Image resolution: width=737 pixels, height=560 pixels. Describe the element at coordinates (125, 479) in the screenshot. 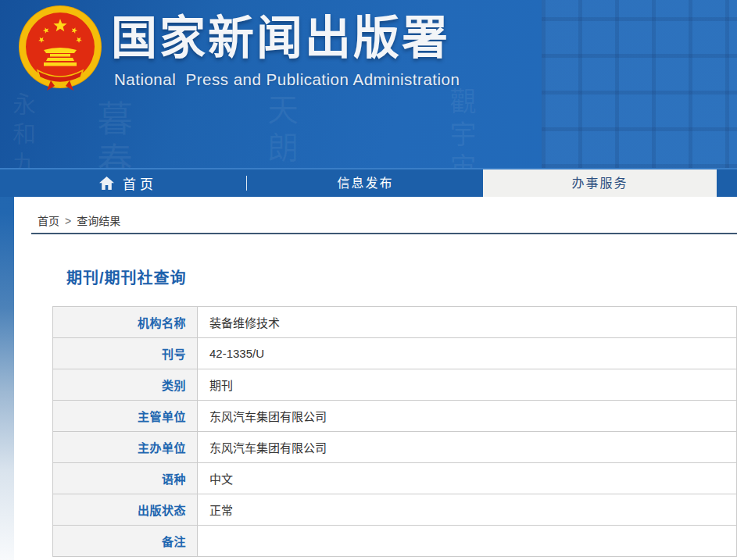

I see `row-label: 语种` at that location.